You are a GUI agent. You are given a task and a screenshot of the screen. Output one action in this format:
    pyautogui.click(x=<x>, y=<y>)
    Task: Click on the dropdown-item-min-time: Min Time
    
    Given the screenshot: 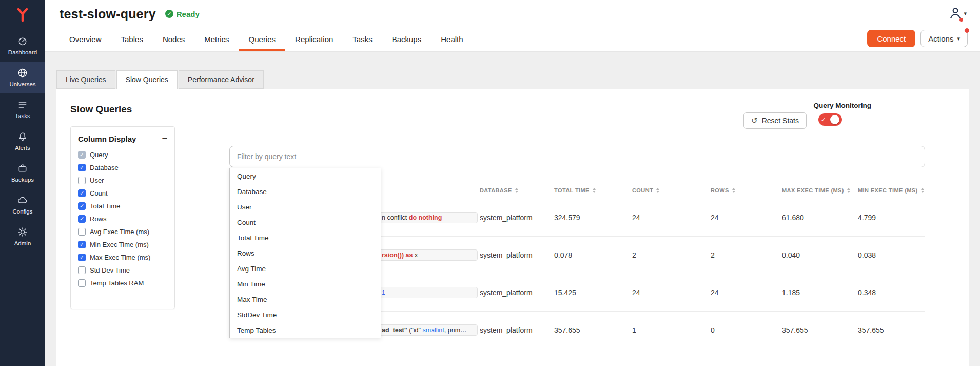 What is the action you would take?
    pyautogui.click(x=305, y=284)
    